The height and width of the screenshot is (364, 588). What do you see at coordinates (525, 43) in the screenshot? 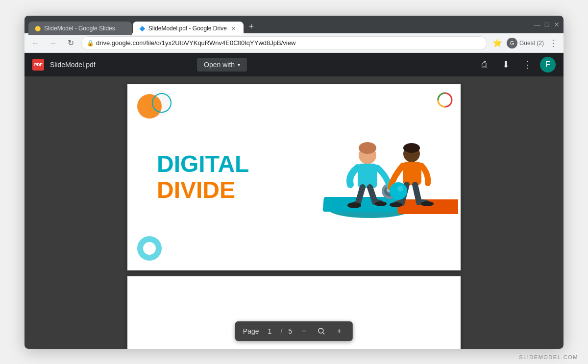
I see `address-bar-right: ⭐ G Guest (2) ⋮` at bounding box center [525, 43].